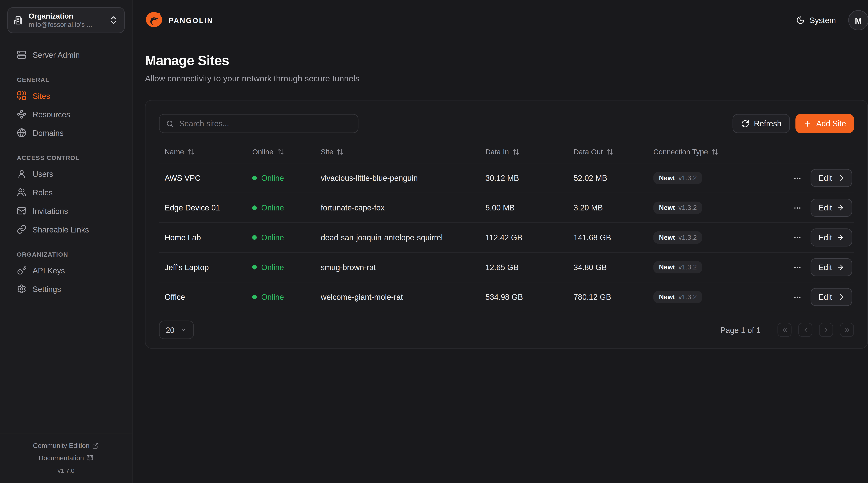 The width and height of the screenshot is (868, 483). Describe the element at coordinates (203, 152) in the screenshot. I see `column-header-name: Name` at that location.